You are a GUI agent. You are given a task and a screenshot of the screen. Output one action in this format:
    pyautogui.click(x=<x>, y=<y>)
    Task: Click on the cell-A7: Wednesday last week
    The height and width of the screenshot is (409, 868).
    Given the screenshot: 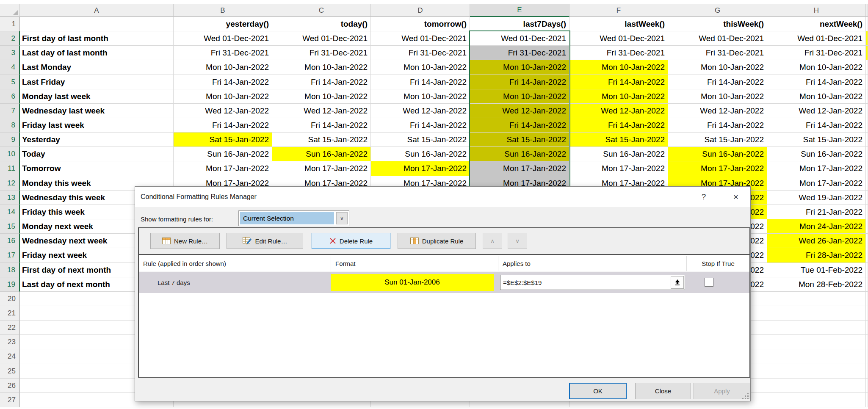 What is the action you would take?
    pyautogui.click(x=97, y=111)
    